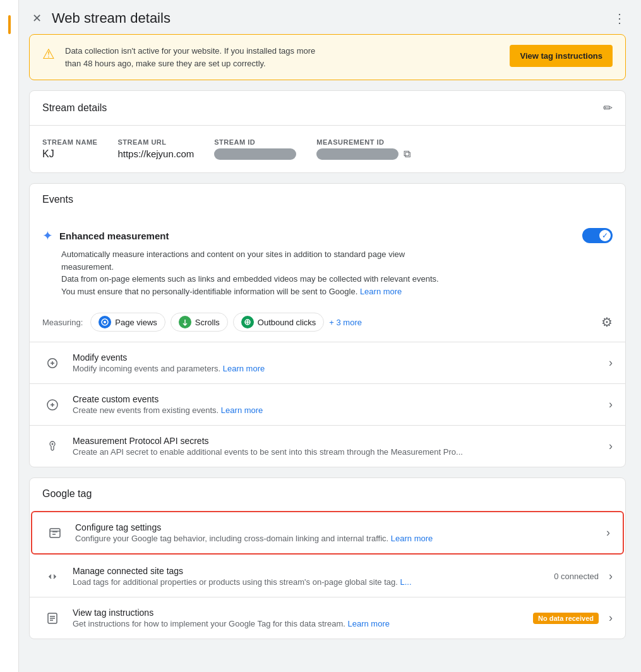 Image resolution: width=641 pixels, height=672 pixels. Describe the element at coordinates (368, 624) in the screenshot. I see `view-tag-instructions-learn-more: Learn more` at that location.